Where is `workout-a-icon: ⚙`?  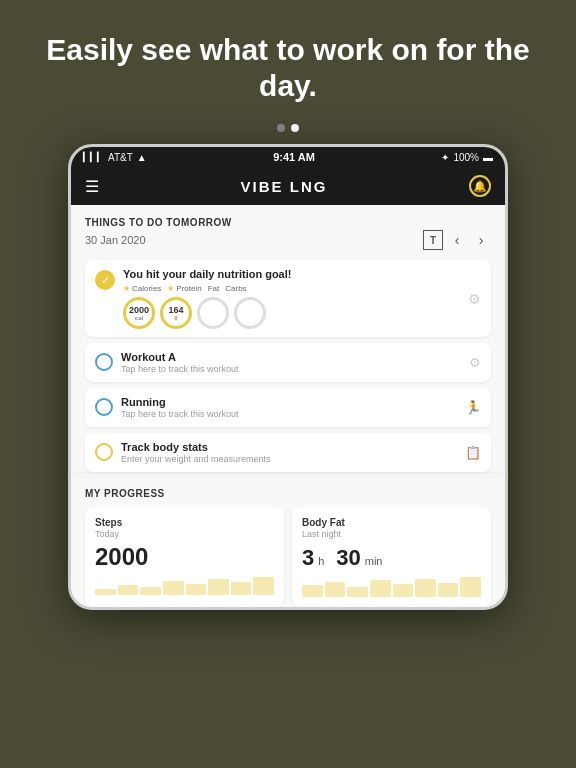 workout-a-icon: ⚙ is located at coordinates (475, 362).